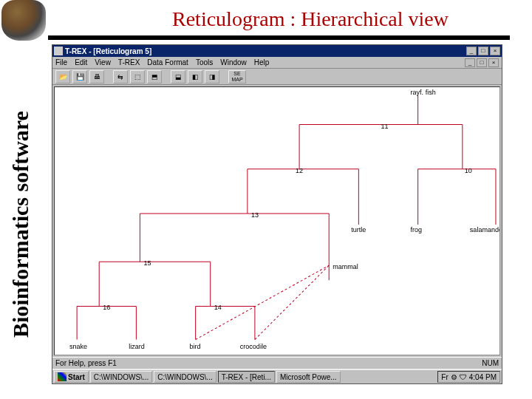 This screenshot has height=399, width=532. What do you see at coordinates (109, 77) in the screenshot?
I see `toolbar-sep` at bounding box center [109, 77].